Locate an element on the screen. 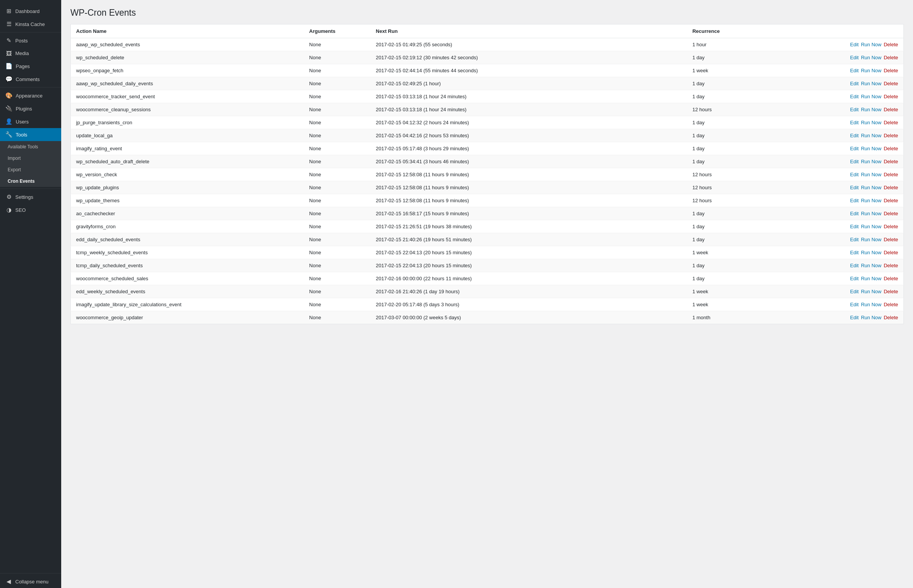 Image resolution: width=913 pixels, height=588 pixels. sidebar-item-dashboard: ⊞ Dashboard is located at coordinates (31, 11).